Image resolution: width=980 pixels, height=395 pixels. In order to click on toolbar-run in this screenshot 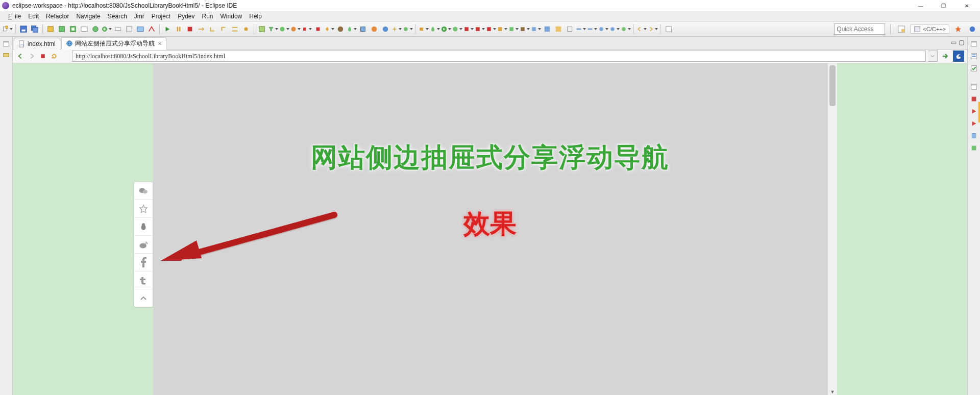, I will do `click(446, 29)`.